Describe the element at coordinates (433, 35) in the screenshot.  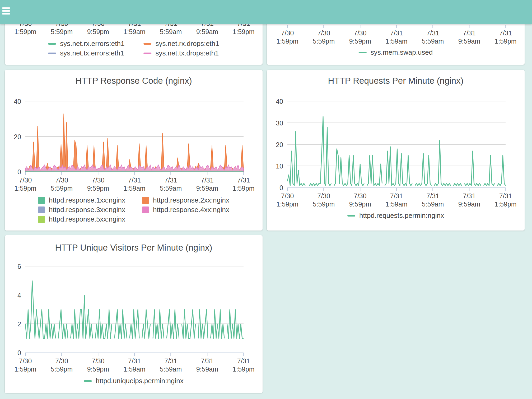
I see `x-tick: 7/315:59am` at that location.